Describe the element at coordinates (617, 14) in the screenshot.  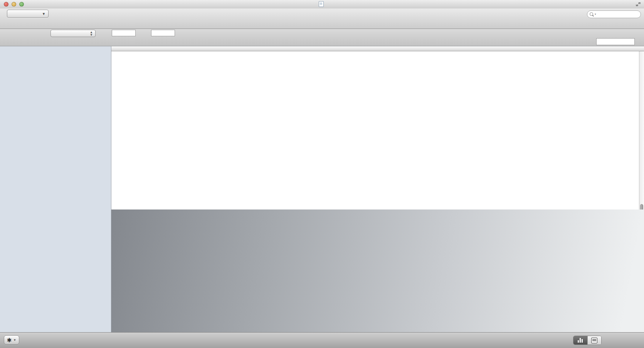
I see `search-input` at that location.